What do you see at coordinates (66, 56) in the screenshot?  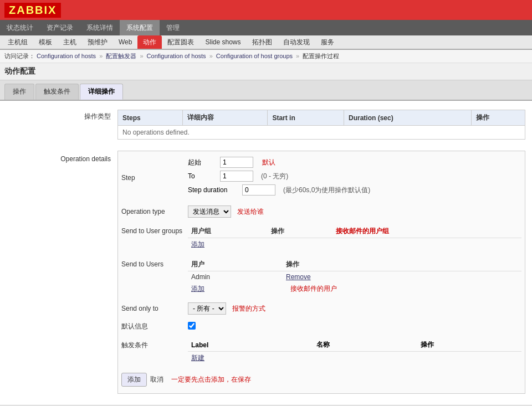 I see `breadcrumb-link-1: Configuration of hosts` at bounding box center [66, 56].